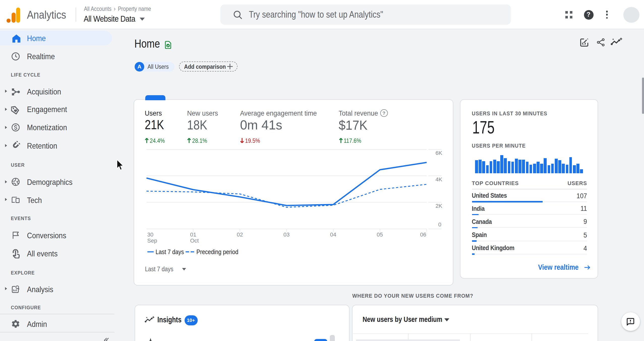  Describe the element at coordinates (439, 206) in the screenshot. I see `svg-text: 2K` at that location.